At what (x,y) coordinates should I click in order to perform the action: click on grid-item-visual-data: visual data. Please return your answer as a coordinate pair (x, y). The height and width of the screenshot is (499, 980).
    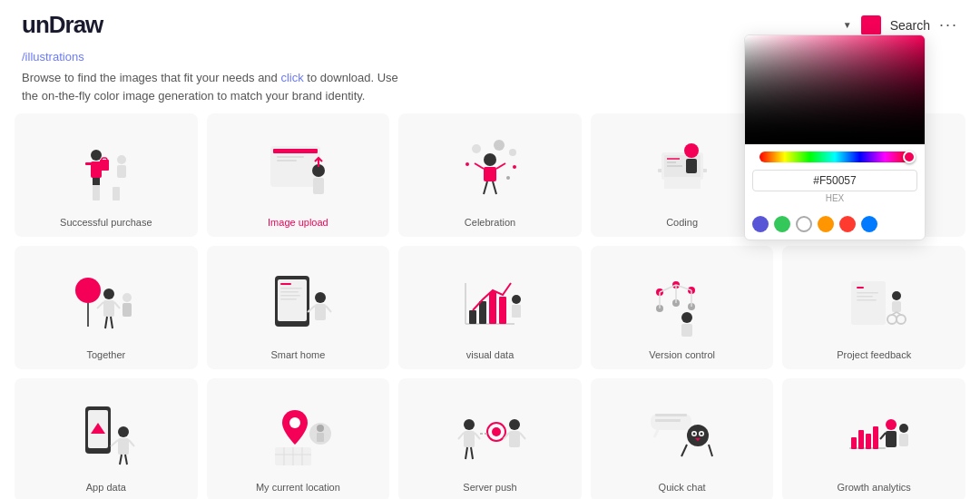
    Looking at the image, I should click on (490, 308).